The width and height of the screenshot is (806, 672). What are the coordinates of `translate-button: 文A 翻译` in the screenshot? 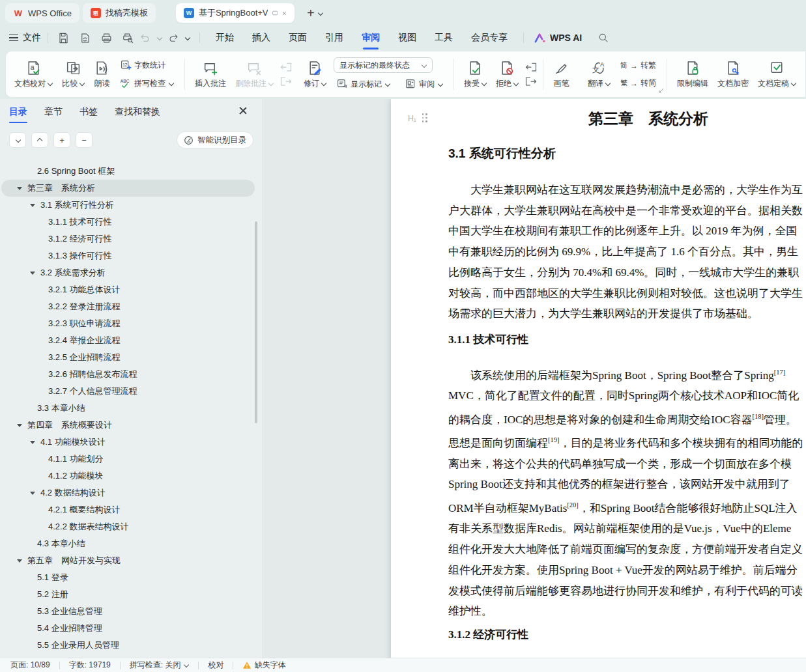 It's located at (599, 74).